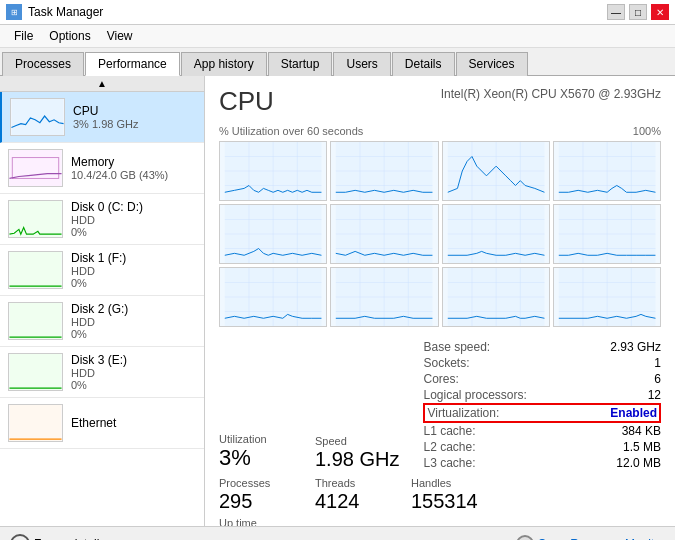  I want to click on graph-label-row: % Utilization over 60 seconds 100%, so click(440, 131).